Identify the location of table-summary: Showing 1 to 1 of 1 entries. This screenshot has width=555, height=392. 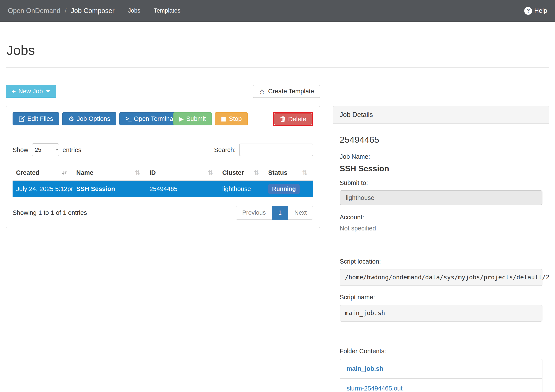
(50, 213).